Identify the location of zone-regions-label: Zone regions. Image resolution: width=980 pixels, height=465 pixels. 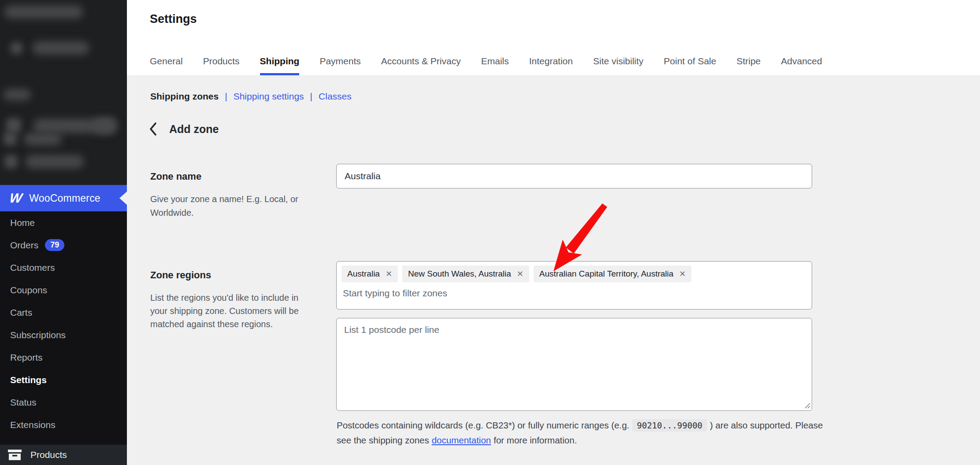
(181, 275).